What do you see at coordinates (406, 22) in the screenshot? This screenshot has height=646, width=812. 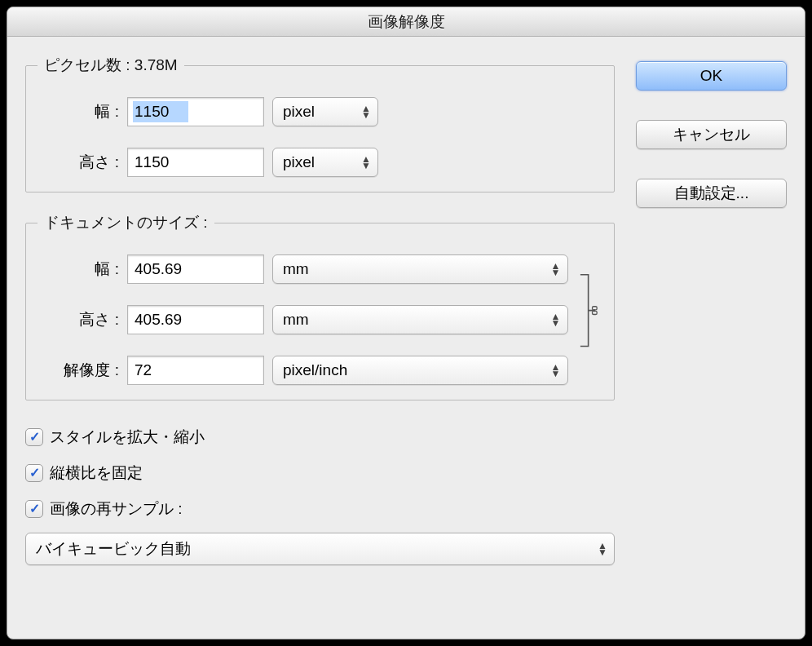 I see `window-title: 画像解像度` at bounding box center [406, 22].